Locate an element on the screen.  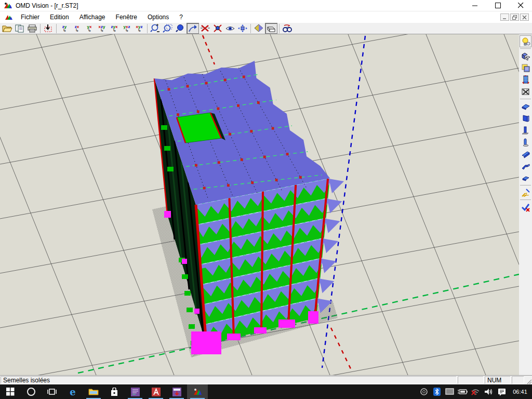
document-icon is located at coordinates (9, 18).